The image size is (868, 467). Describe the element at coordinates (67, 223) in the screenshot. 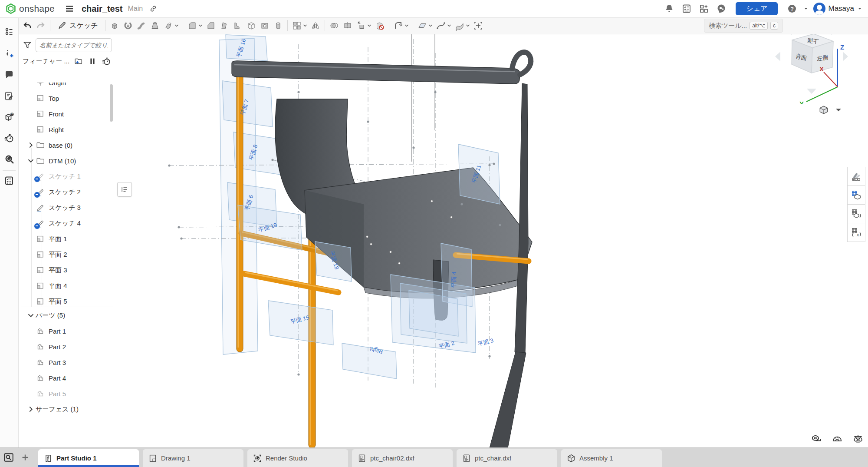

I see `tree-item-sketch4: スケッチ 4` at that location.